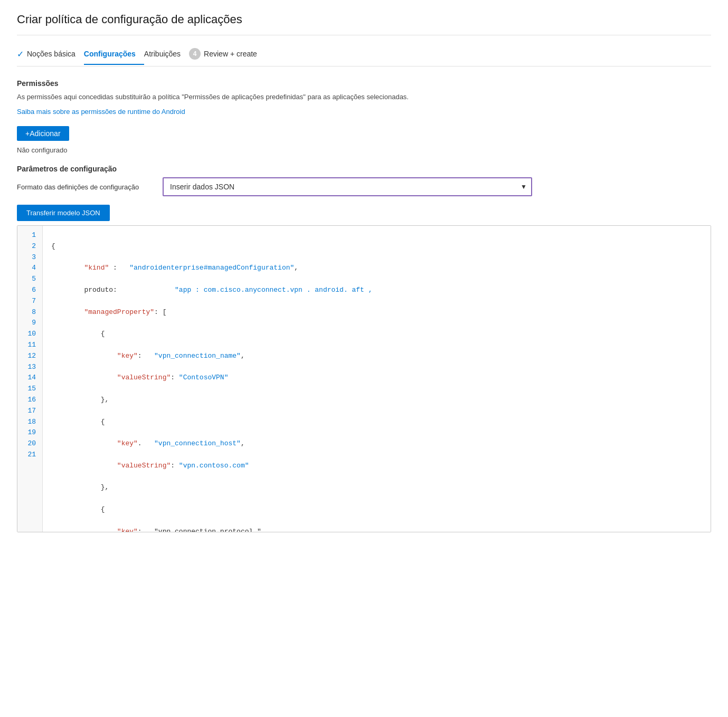  I want to click on code-line-9: {, so click(377, 422).